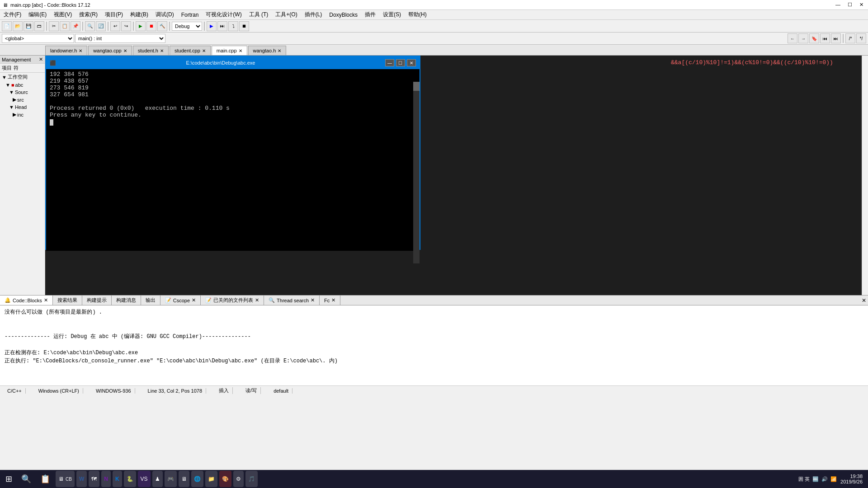  I want to click on menu-edit: 编辑(E), so click(38, 14).